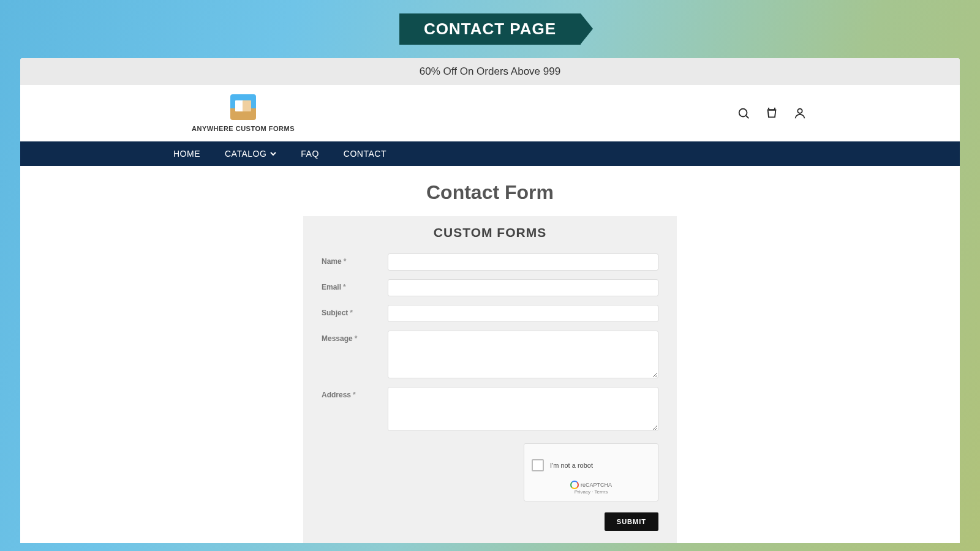  Describe the element at coordinates (575, 485) in the screenshot. I see `recaptcha-icon` at that location.